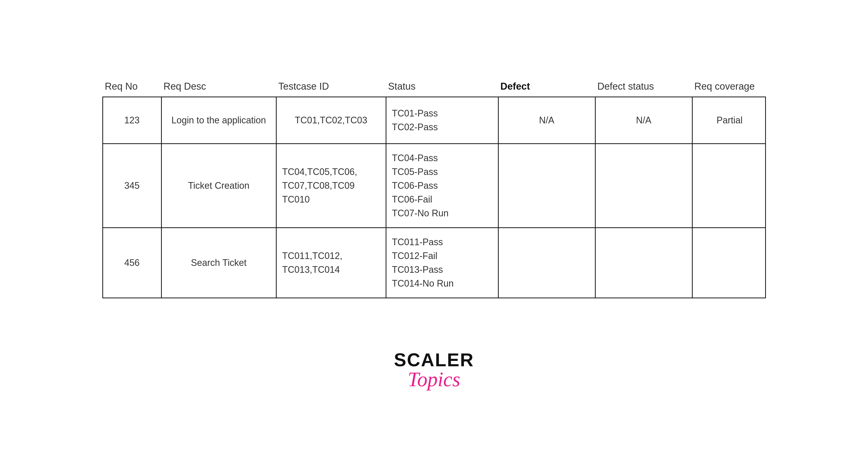  Describe the element at coordinates (132, 263) in the screenshot. I see `cell-req-no-3: 456` at that location.